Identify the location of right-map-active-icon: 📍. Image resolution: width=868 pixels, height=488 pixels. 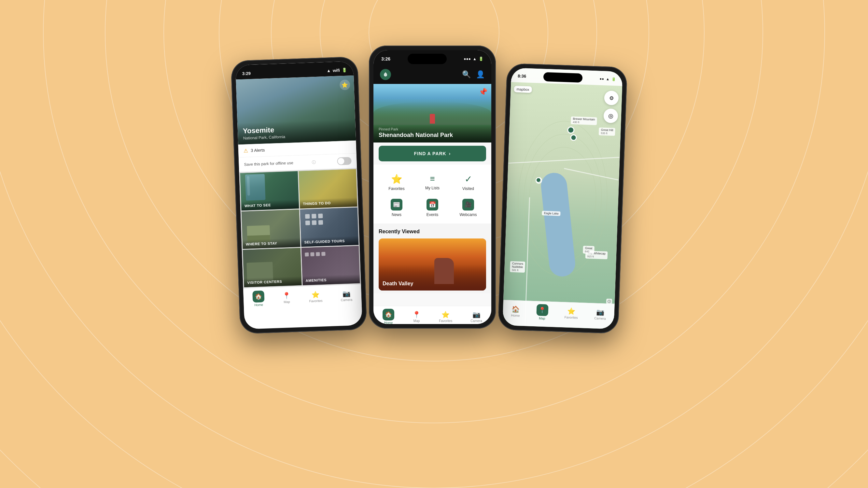
(542, 310).